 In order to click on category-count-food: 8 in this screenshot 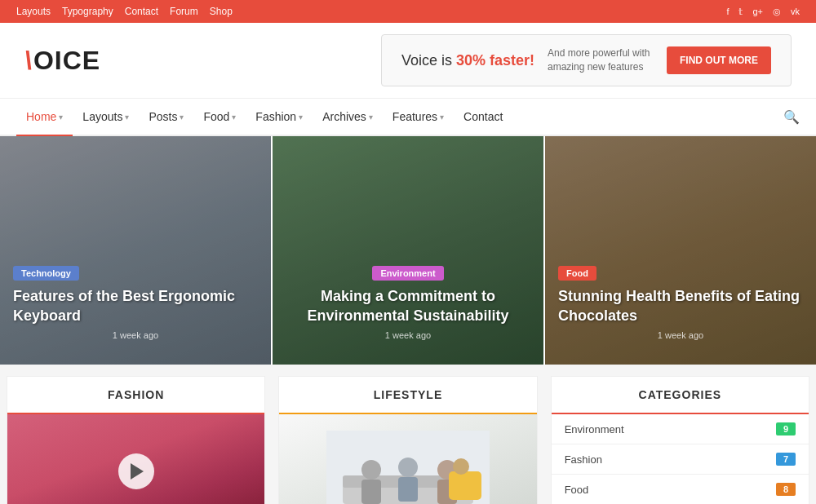, I will do `click(786, 489)`.